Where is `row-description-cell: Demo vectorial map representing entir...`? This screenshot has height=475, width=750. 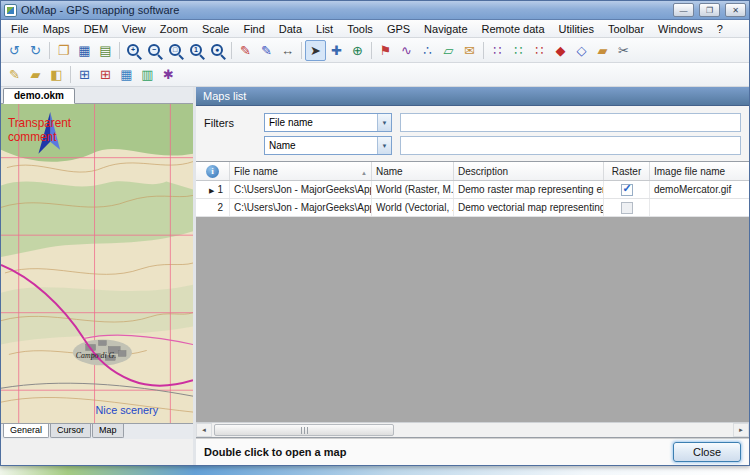
row-description-cell: Demo vectorial map representing entir... is located at coordinates (529, 208).